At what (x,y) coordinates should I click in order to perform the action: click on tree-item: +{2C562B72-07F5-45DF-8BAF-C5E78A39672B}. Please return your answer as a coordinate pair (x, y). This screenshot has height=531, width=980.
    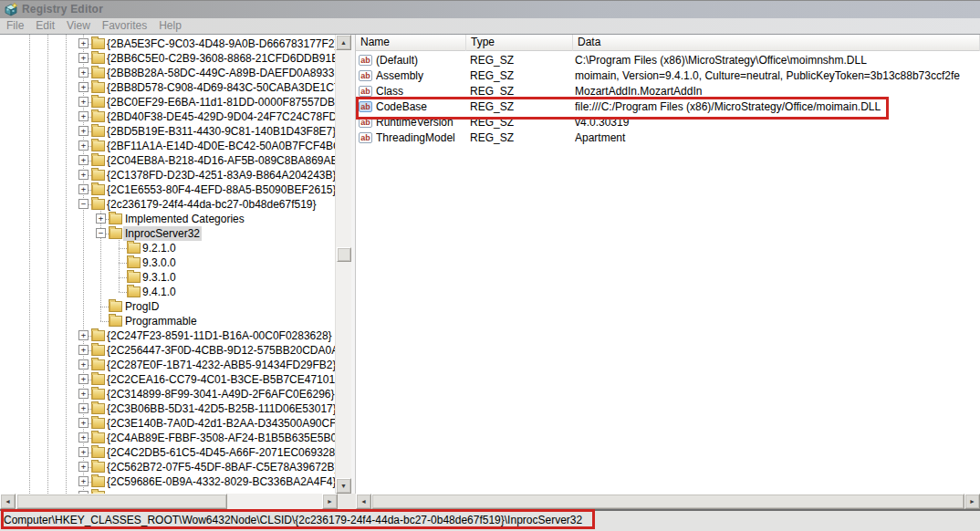
    Looking at the image, I should click on (168, 467).